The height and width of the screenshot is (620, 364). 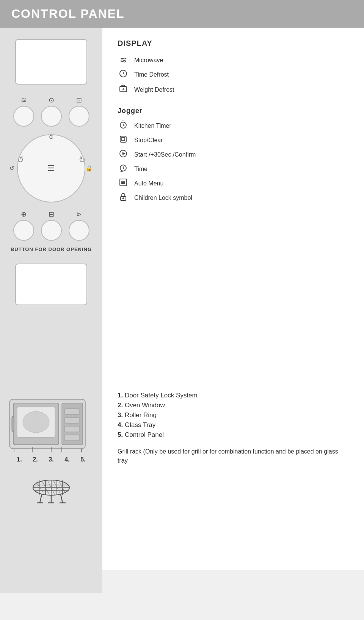 What do you see at coordinates (233, 184) in the screenshot?
I see `jogger-item-auto-menu: Auto Menu` at bounding box center [233, 184].